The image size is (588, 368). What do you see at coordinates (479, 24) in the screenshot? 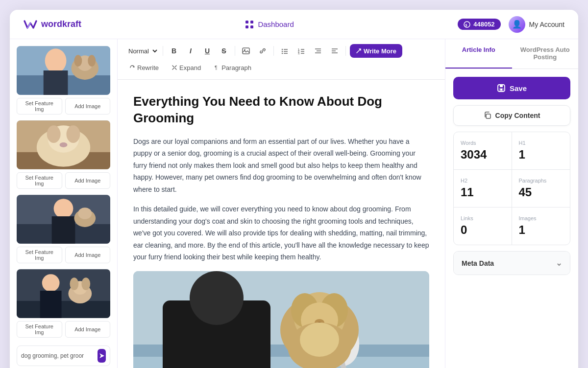
I see `credits-badge: $ 448052` at bounding box center [479, 24].